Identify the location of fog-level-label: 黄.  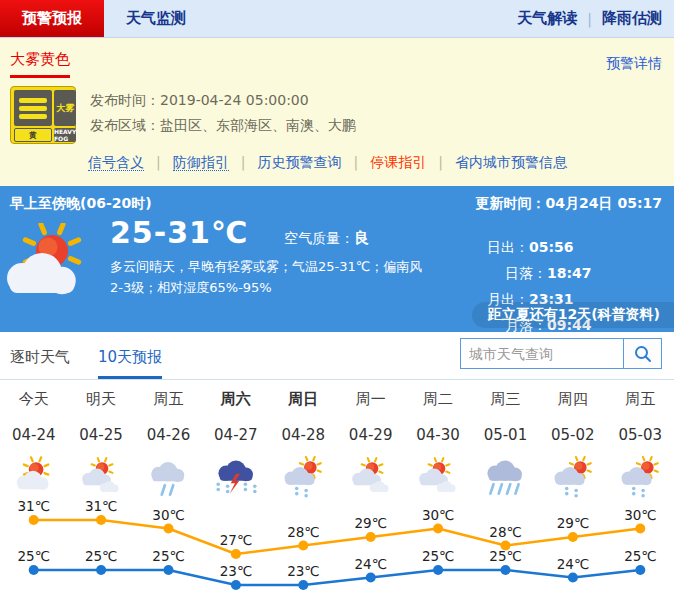
(33, 135).